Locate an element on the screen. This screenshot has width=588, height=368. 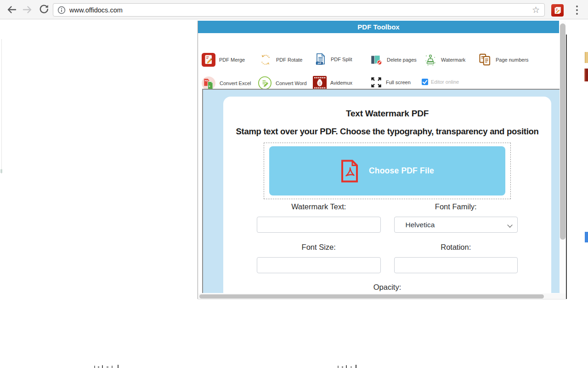
pdf-split-icon: pdf is located at coordinates (321, 59).